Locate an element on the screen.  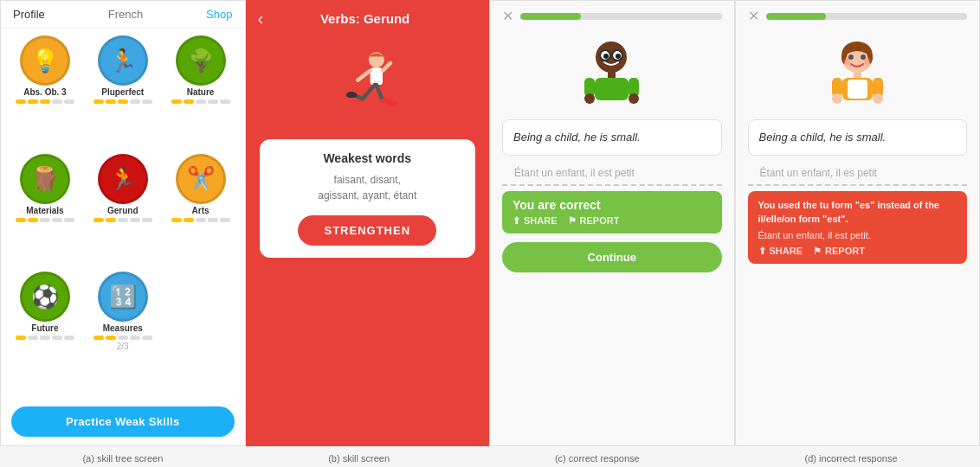
footer-labels: (a) skill tree screen (b) skill screen (… is located at coordinates (490, 457).